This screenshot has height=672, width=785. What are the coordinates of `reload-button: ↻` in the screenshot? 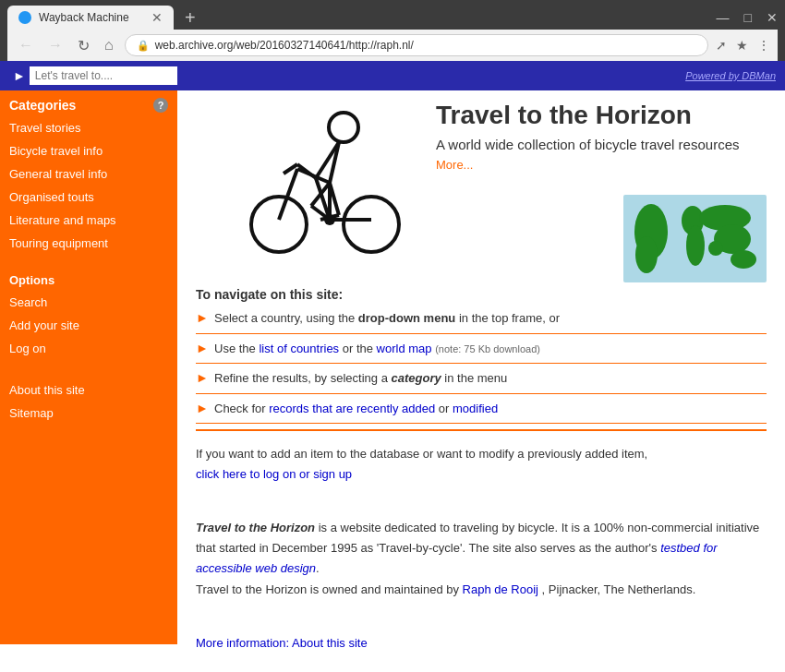 It's located at (83, 46).